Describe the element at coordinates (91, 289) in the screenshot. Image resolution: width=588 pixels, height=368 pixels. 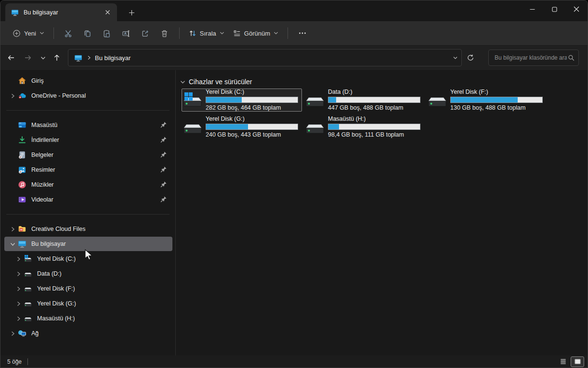
I see `sidebar-item-yerel-disk-f: Yerel Disk (F:)` at that location.